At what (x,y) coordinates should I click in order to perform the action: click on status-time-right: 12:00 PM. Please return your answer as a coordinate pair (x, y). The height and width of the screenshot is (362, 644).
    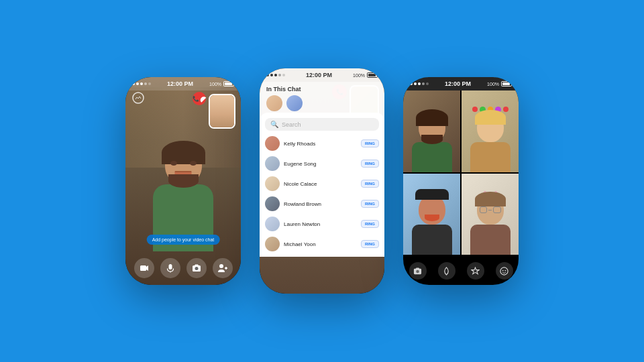
    Looking at the image, I should click on (458, 84).